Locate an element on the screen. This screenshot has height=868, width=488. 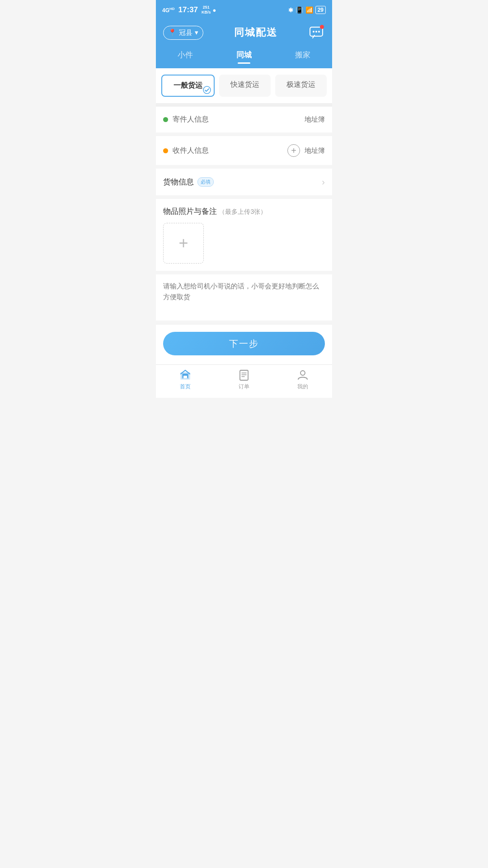
status-right: ✱ 📳 📶 29 is located at coordinates (307, 10).